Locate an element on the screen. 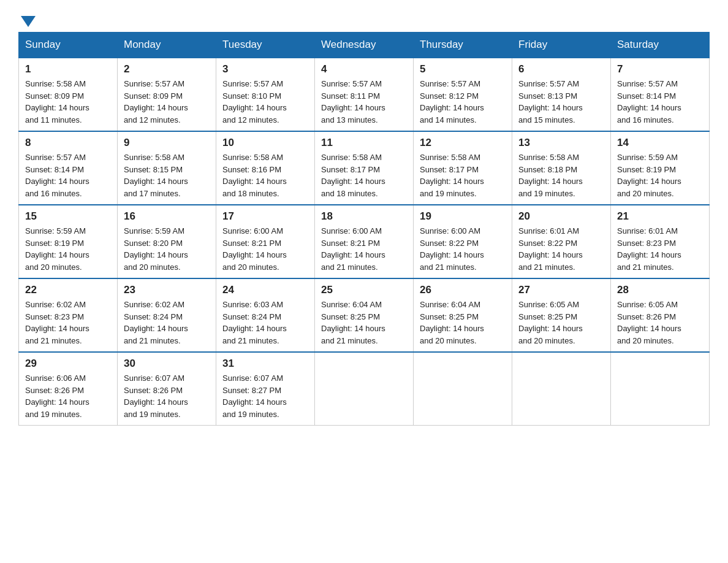 The image size is (728, 563). day-info: Sunrise: 6:05 AM Sunset: 8:25 PM Dayligh… is located at coordinates (561, 323).